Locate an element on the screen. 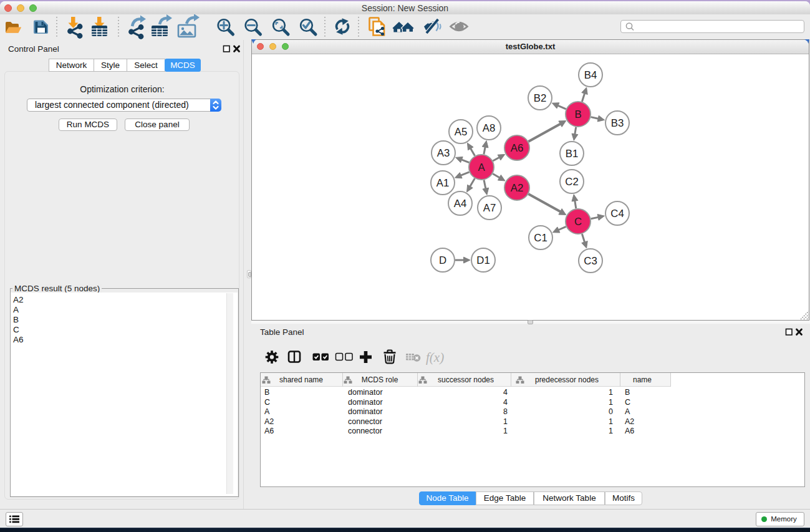 Image resolution: width=810 pixels, height=532 pixels. svg-text: A is located at coordinates (481, 167).